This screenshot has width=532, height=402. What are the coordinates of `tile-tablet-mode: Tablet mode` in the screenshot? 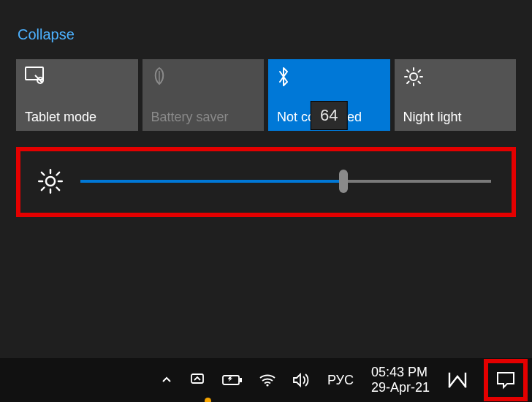 It's located at (77, 95).